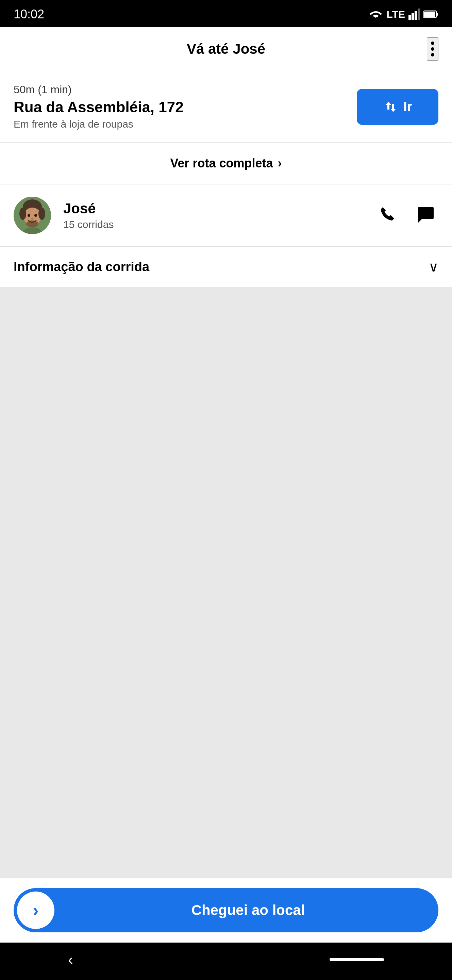 Image resolution: width=452 pixels, height=980 pixels. What do you see at coordinates (248, 910) in the screenshot?
I see `arrived-button-label: Cheguei ao local` at bounding box center [248, 910].